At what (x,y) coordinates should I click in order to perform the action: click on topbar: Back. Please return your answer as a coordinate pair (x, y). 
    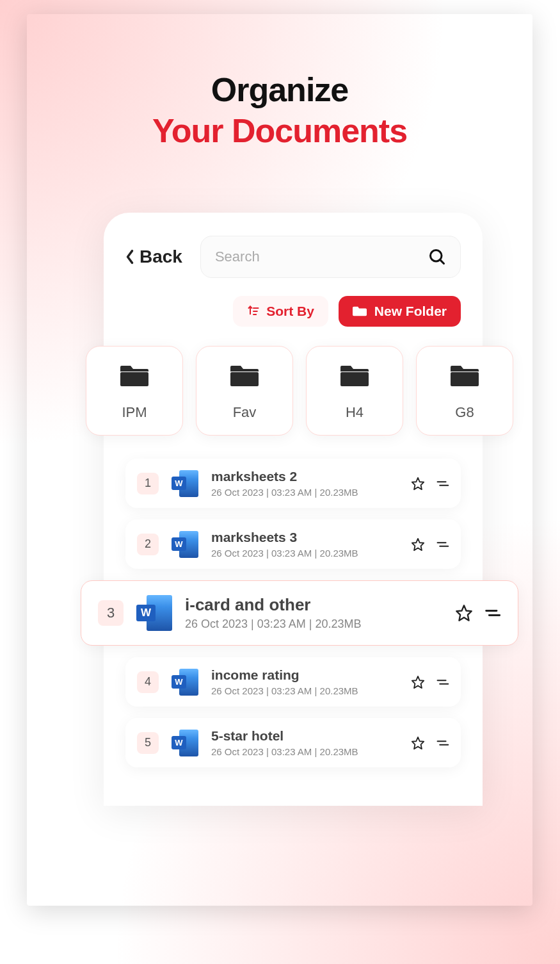
    Looking at the image, I should click on (293, 257).